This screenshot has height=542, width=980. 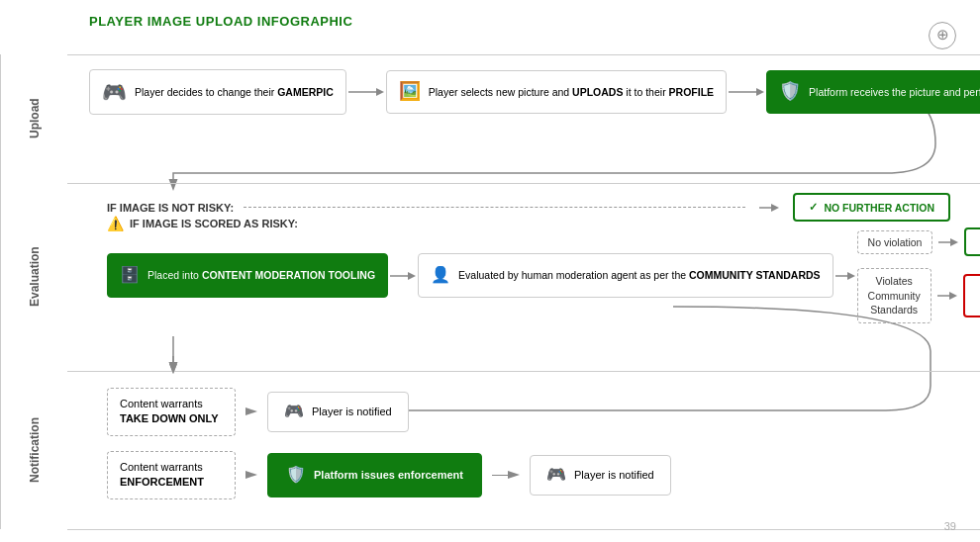 I want to click on upload-step3-box: 🛡️ Platform receives the picture and per…, so click(x=873, y=91).